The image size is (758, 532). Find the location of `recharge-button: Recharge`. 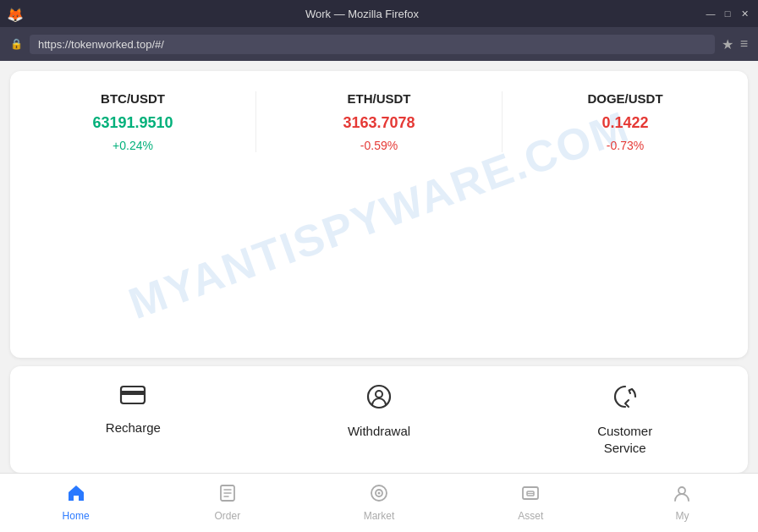

recharge-button: Recharge is located at coordinates (134, 420).